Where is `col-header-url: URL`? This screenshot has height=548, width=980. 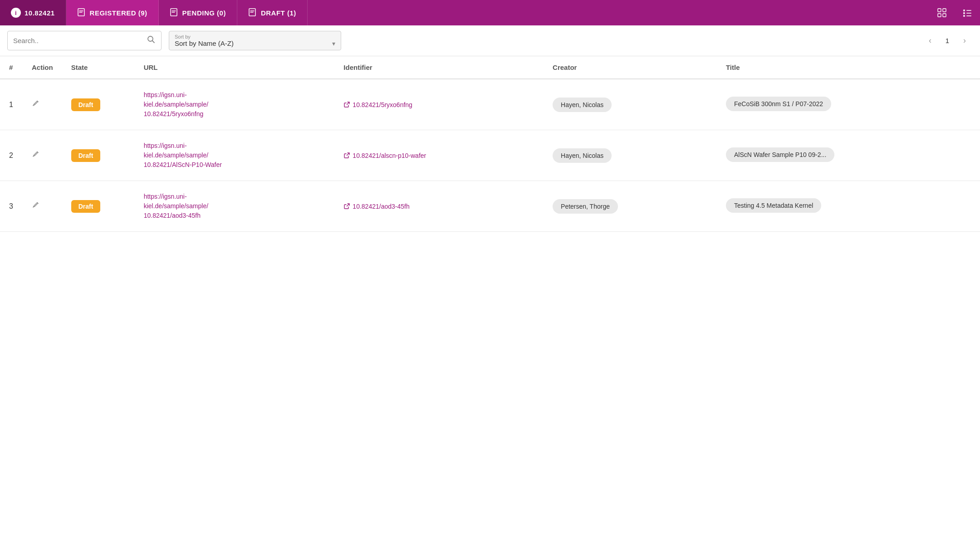 col-header-url: URL is located at coordinates (235, 68).